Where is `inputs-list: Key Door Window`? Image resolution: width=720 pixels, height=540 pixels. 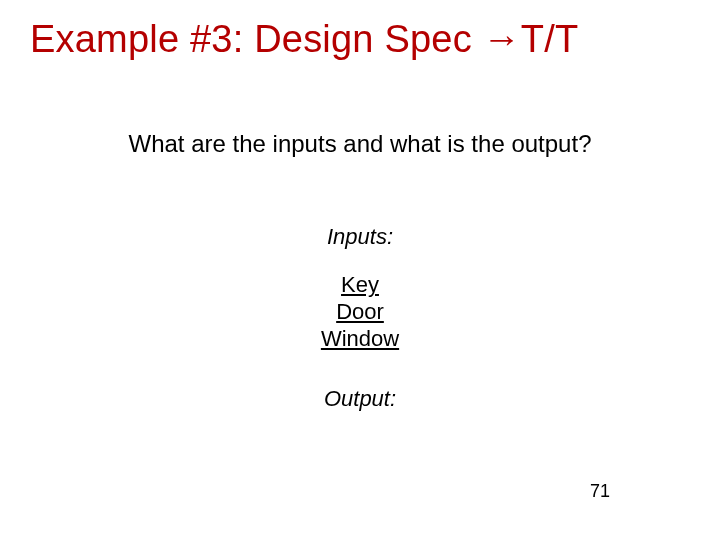
inputs-list: Key Door Window is located at coordinates (360, 312).